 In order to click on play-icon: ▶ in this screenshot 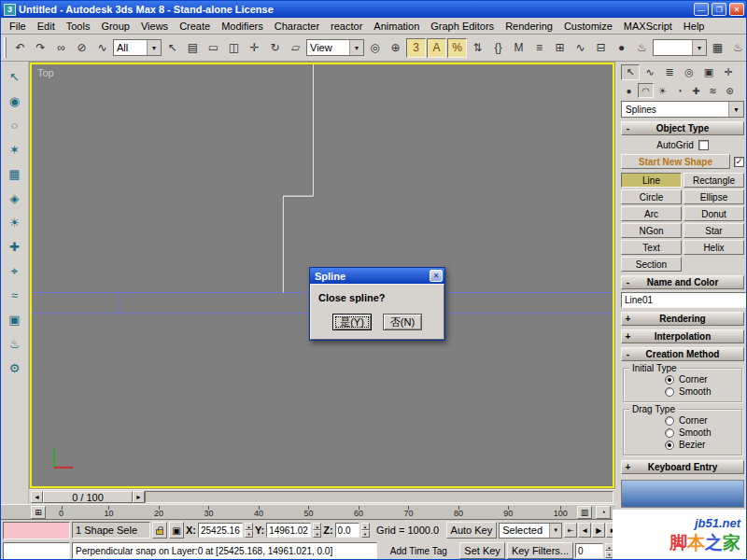, I will do `click(599, 530)`.